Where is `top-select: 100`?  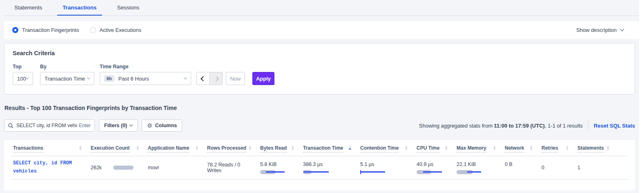 top-select: 100 is located at coordinates (23, 79).